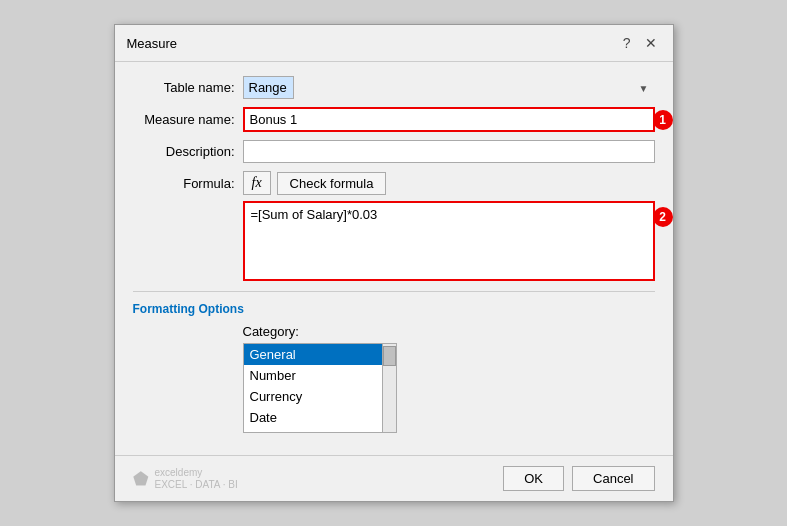 The height and width of the screenshot is (526, 787). What do you see at coordinates (578, 478) in the screenshot?
I see `footer-buttons: OK Cancel` at bounding box center [578, 478].